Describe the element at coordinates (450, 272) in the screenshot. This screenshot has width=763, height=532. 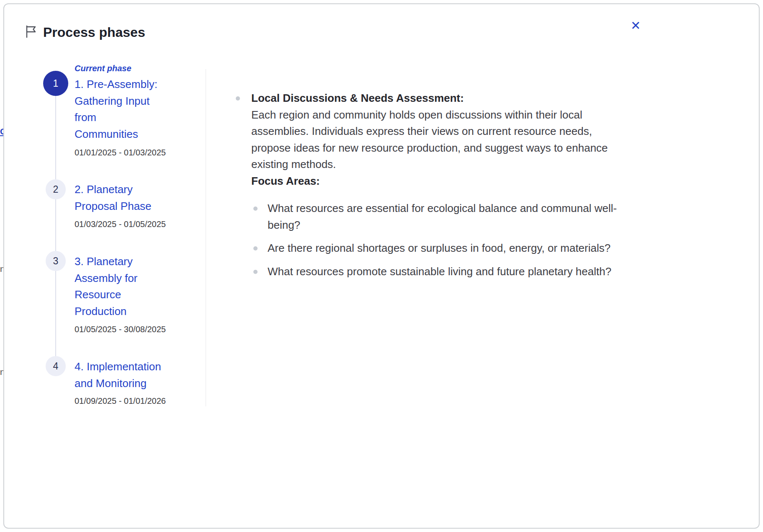
I see `focus-item-3: What resources promote sustainable livin…` at that location.